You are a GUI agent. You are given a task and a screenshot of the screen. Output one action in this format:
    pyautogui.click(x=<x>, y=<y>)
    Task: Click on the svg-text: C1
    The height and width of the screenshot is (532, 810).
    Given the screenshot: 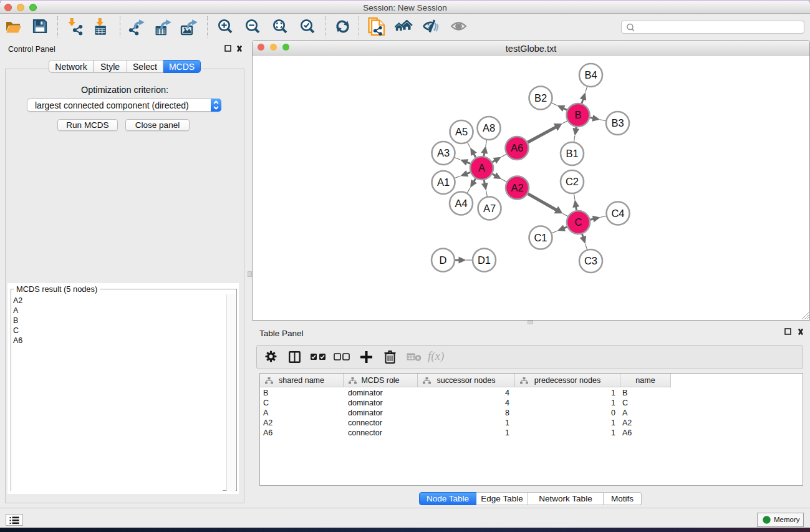 What is the action you would take?
    pyautogui.click(x=540, y=238)
    